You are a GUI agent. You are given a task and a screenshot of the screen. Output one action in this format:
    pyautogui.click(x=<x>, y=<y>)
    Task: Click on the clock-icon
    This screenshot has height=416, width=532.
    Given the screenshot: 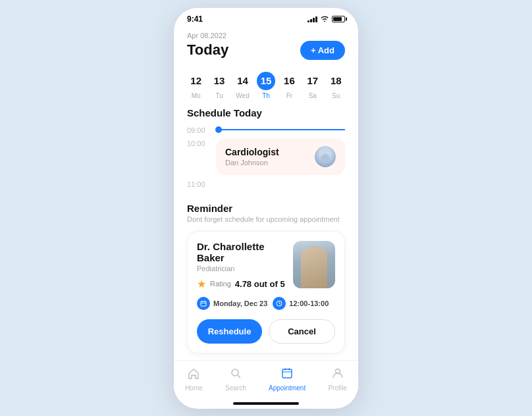 What is the action you would take?
    pyautogui.click(x=279, y=303)
    